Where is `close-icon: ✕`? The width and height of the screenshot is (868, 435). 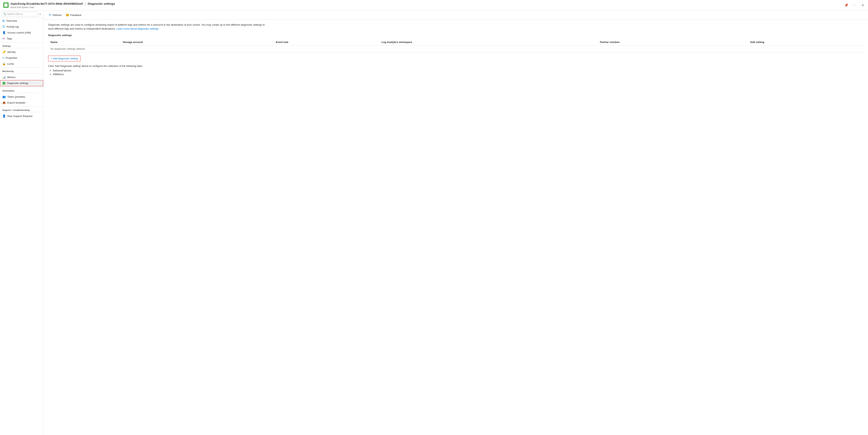
close-icon: ✕ is located at coordinates (863, 5).